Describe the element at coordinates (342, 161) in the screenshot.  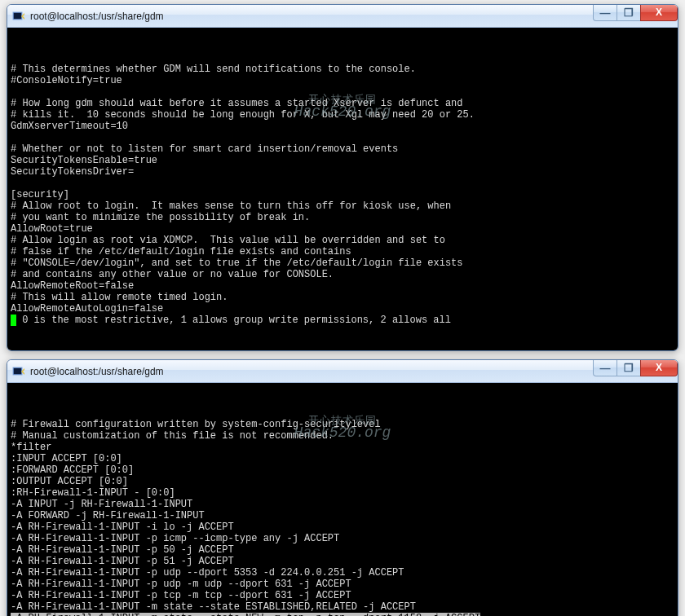
I see `terminal-line: SecurityTokensEnable=true` at that location.